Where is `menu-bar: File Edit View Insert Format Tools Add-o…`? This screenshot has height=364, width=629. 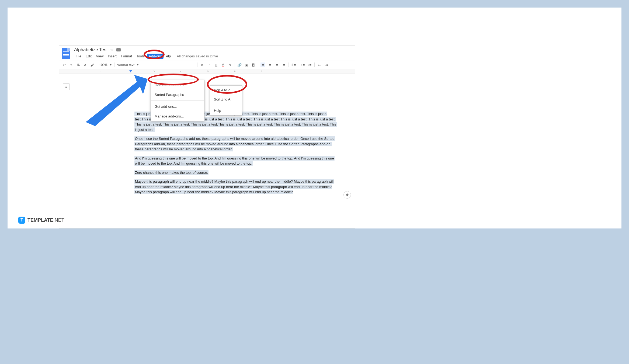 menu-bar: File Edit View Insert Format Tools Add-o… is located at coordinates (147, 56).